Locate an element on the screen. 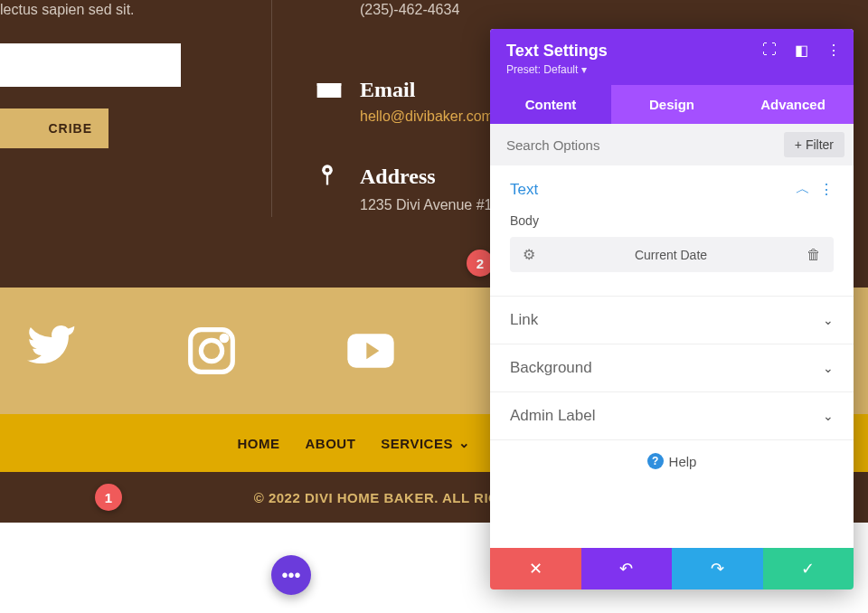 The height and width of the screenshot is (613, 868). phone-number: (235)-462-4634 is located at coordinates (410, 10).